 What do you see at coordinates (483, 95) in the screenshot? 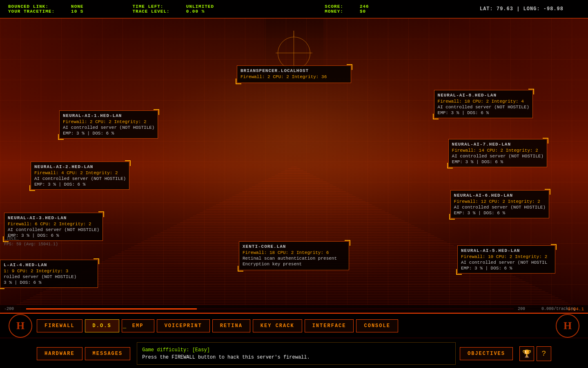
I see `ai8-title: NEURAL-AI-8.HED-LAN` at bounding box center [483, 95].